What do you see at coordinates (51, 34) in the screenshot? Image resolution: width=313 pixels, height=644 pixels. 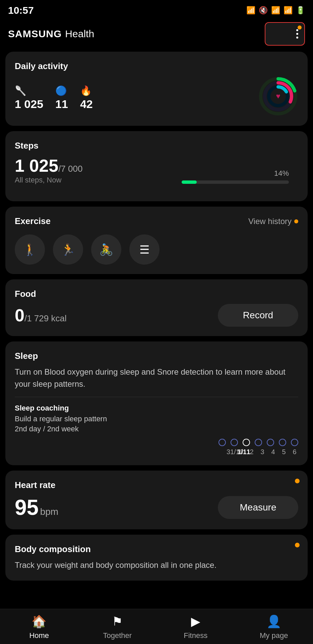 I see `app-logo: SAMSUNG Health` at bounding box center [51, 34].